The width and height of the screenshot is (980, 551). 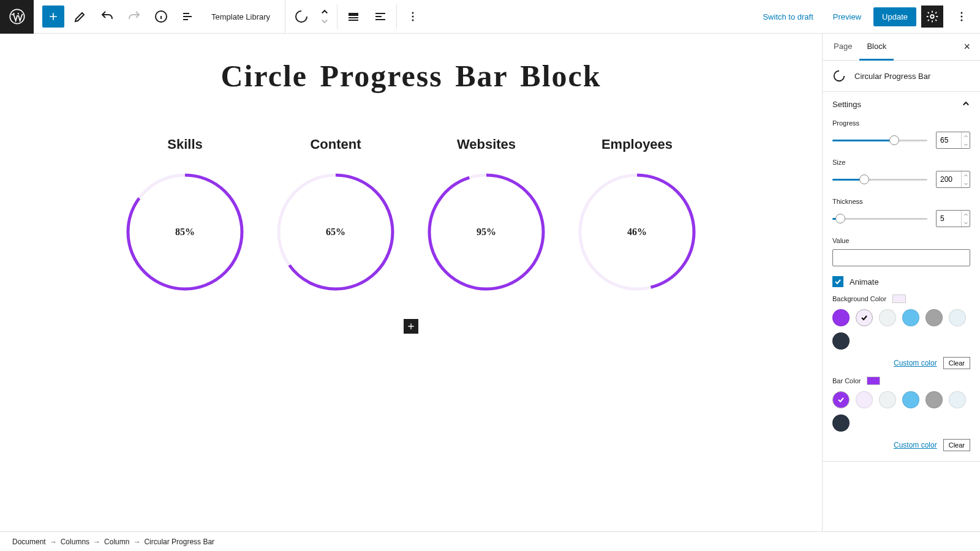 I want to click on thickness-label: Thickness, so click(x=902, y=201).